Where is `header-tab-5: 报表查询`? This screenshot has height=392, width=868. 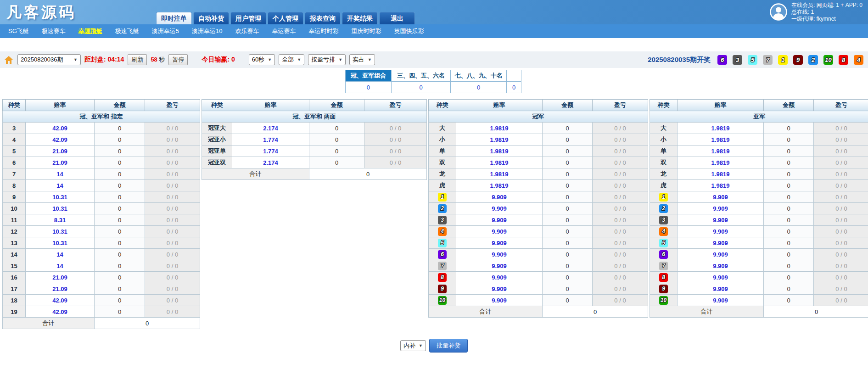 header-tab-5: 报表查询 is located at coordinates (323, 18).